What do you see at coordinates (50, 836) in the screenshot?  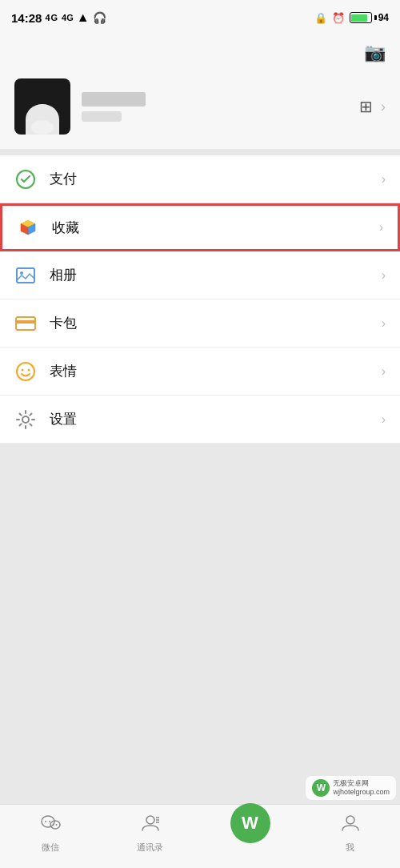 I see `nav-item-wechat: 微信` at bounding box center [50, 836].